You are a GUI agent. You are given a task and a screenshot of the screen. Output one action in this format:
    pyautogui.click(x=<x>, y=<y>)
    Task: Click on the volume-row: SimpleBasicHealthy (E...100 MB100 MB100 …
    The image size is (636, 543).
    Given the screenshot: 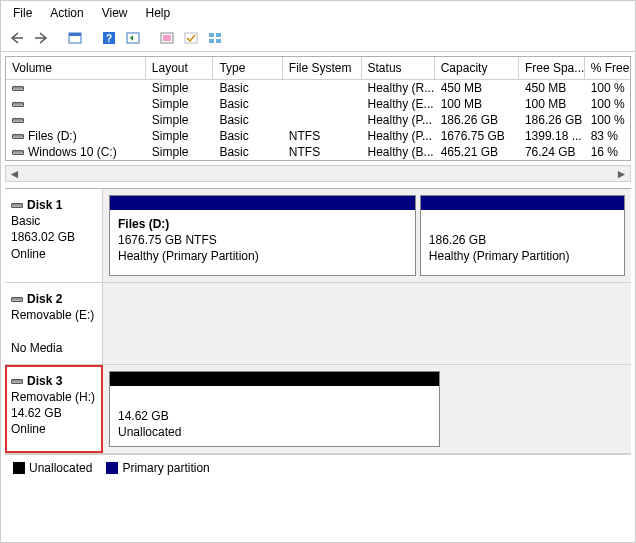 What is the action you would take?
    pyautogui.click(x=318, y=104)
    